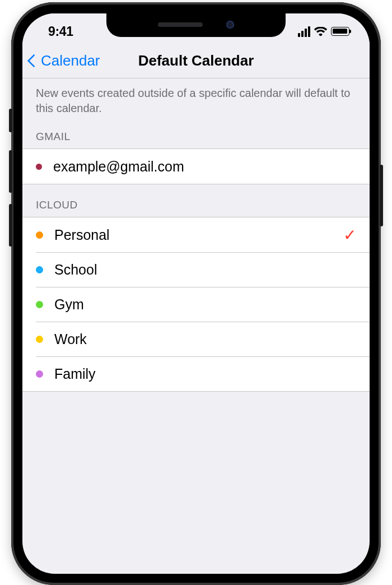  Describe the element at coordinates (196, 100) in the screenshot. I see `section-description: New events created outside of a specific…` at that location.